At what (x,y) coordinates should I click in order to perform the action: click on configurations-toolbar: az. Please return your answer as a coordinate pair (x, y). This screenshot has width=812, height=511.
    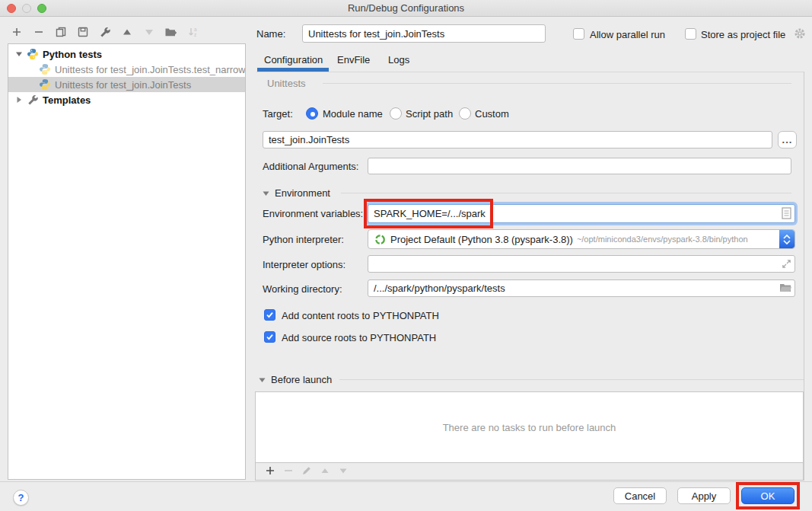
    Looking at the image, I should click on (105, 32).